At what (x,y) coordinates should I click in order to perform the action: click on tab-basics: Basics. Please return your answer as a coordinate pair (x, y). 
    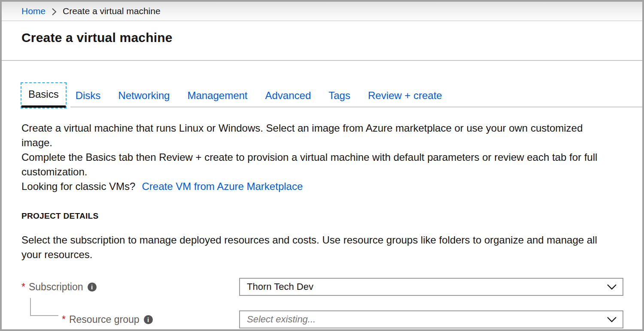
    Looking at the image, I should click on (44, 95).